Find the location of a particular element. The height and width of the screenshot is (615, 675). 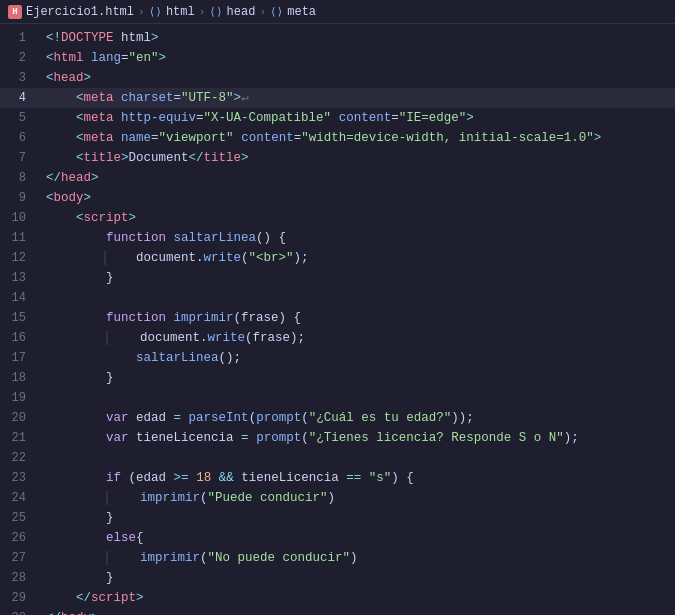

ln-10: 10 is located at coordinates (19, 218).